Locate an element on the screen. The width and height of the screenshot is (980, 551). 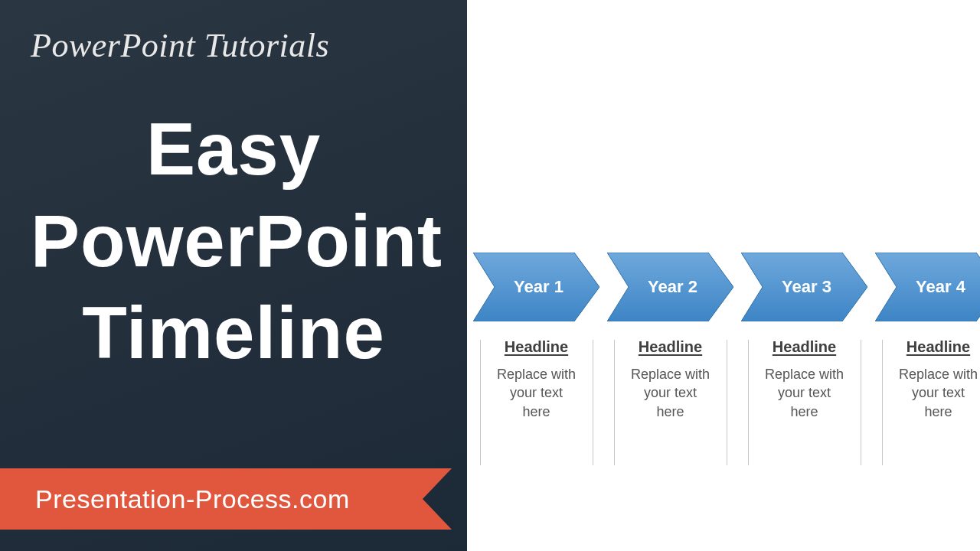
chevron: Year 2 is located at coordinates (671, 287).